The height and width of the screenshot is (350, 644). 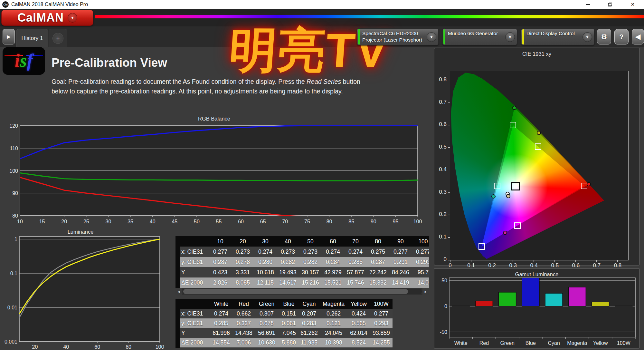 What do you see at coordinates (378, 283) in the screenshot?
I see `table-cell: 15.332` at bounding box center [378, 283].